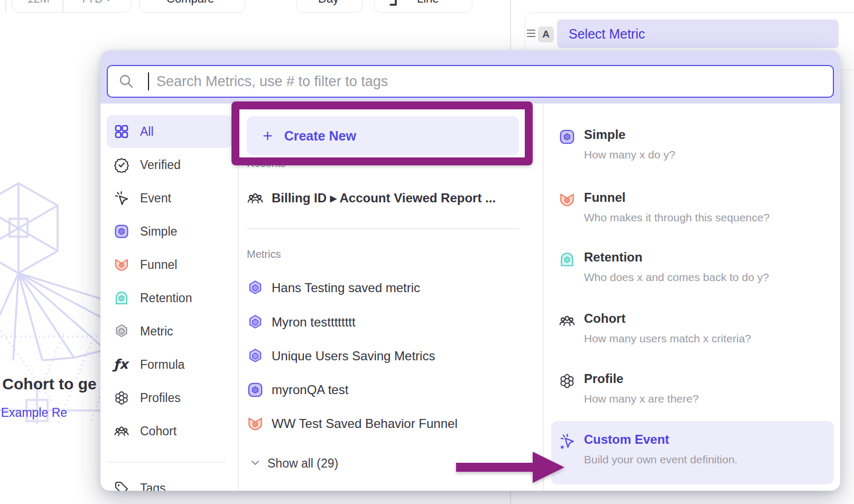 This screenshot has width=854, height=504. I want to click on formula-fx-icon: ƒx, so click(122, 365).